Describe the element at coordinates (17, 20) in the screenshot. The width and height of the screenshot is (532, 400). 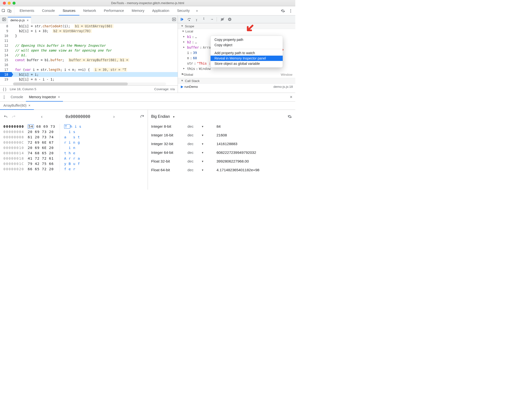
I see `source-file-name: demo-js.js` at that location.